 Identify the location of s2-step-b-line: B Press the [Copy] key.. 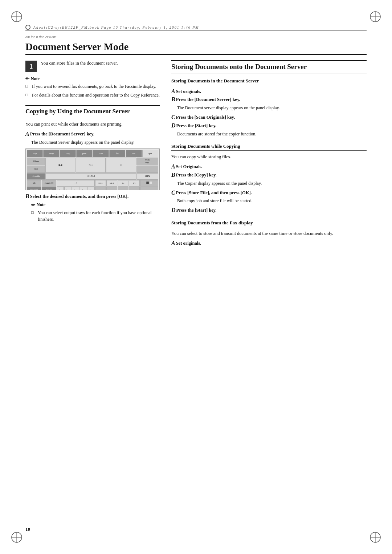
(269, 175).